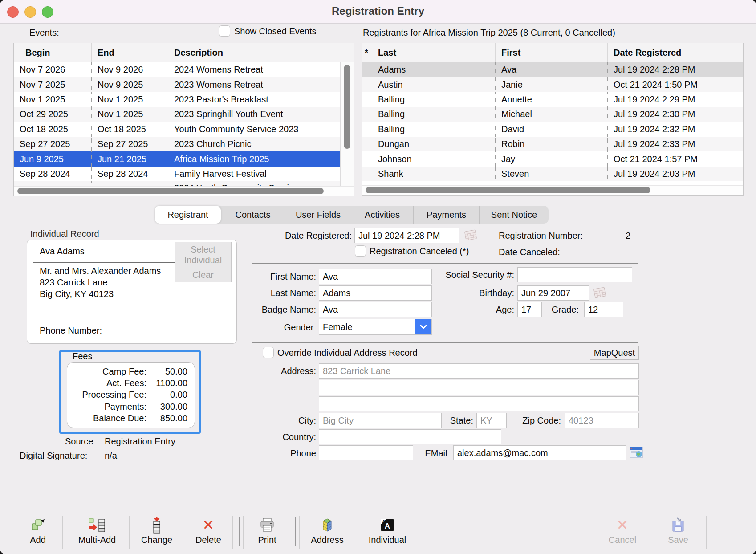 This screenshot has height=554, width=756. What do you see at coordinates (177, 100) in the screenshot?
I see `event-row: Nov 1 2025 Nov 1 2025 2023 Pastor's Brea…` at bounding box center [177, 100].